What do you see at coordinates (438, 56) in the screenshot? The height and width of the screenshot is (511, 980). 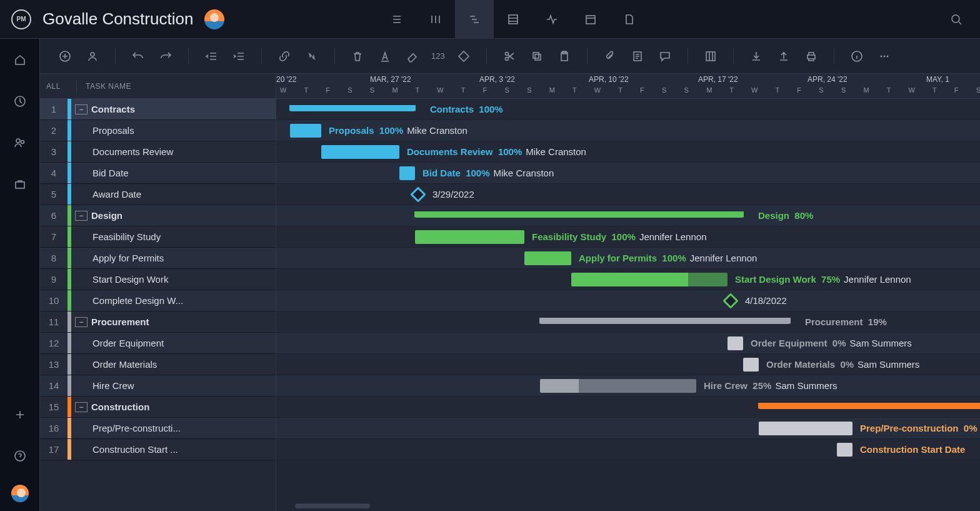 I see `number-format-button: 123` at bounding box center [438, 56].